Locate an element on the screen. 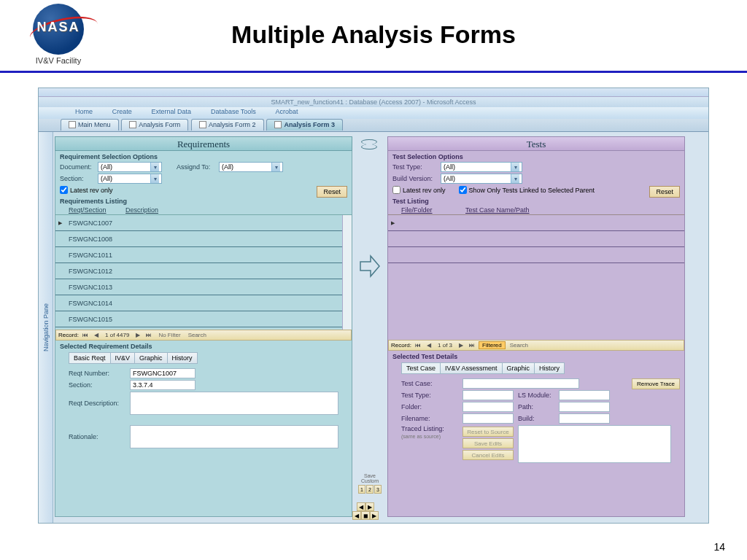 This screenshot has height=560, width=747. latest-rev-check: Latest rev only Reset is located at coordinates (204, 190).